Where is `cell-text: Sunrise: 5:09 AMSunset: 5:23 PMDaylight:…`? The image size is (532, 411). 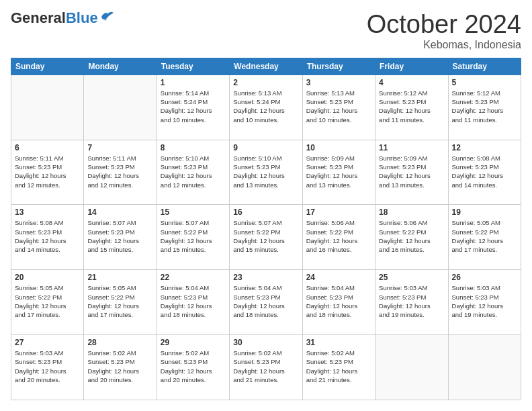 cell-text: Sunrise: 5:09 AMSunset: 5:23 PMDaylight:… is located at coordinates (411, 172).